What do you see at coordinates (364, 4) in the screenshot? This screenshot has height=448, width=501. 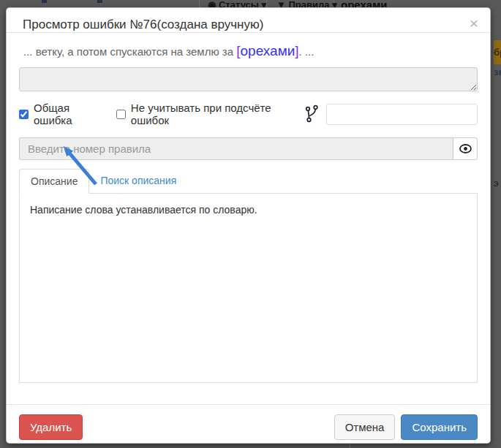 I see `background-highlighted-word: орехами` at bounding box center [364, 4].